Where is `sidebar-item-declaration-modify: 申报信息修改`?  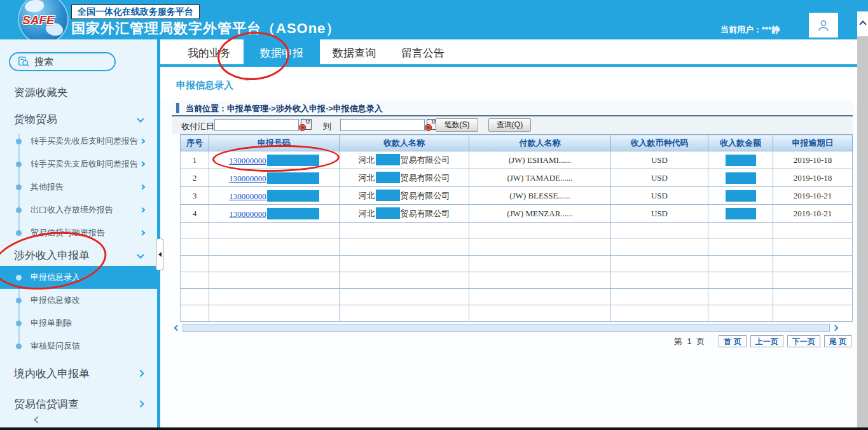
sidebar-item-declaration-modify: 申报信息修改 is located at coordinates (79, 300).